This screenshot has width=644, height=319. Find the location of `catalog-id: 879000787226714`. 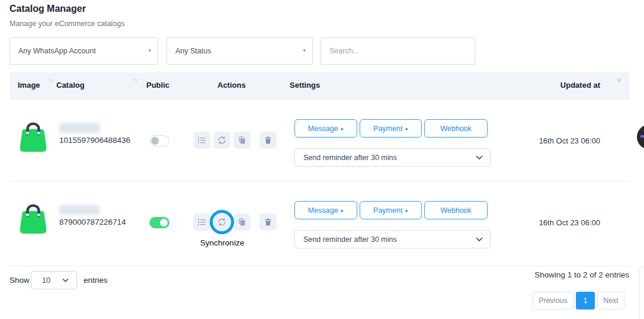

catalog-id: 879000787226714 is located at coordinates (92, 222).